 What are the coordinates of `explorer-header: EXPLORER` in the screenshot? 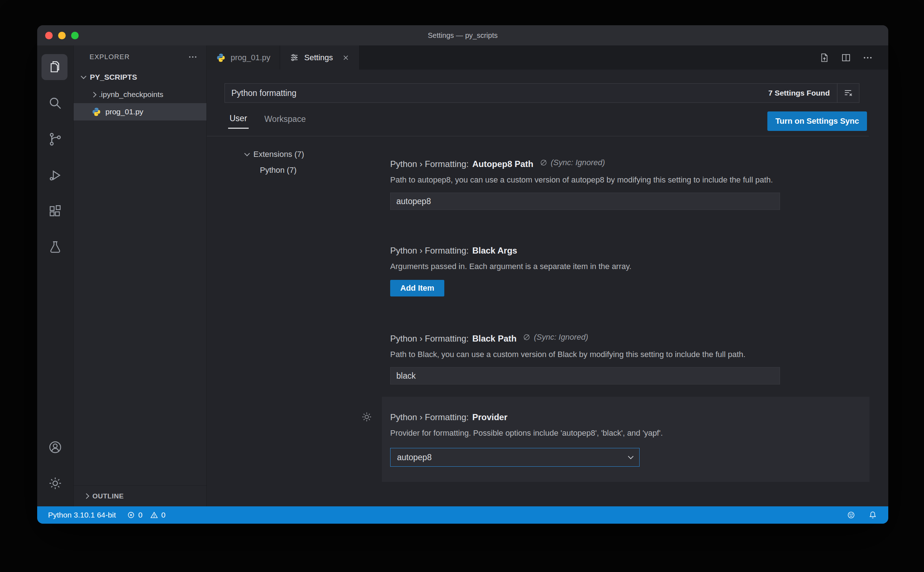 It's located at (140, 57).